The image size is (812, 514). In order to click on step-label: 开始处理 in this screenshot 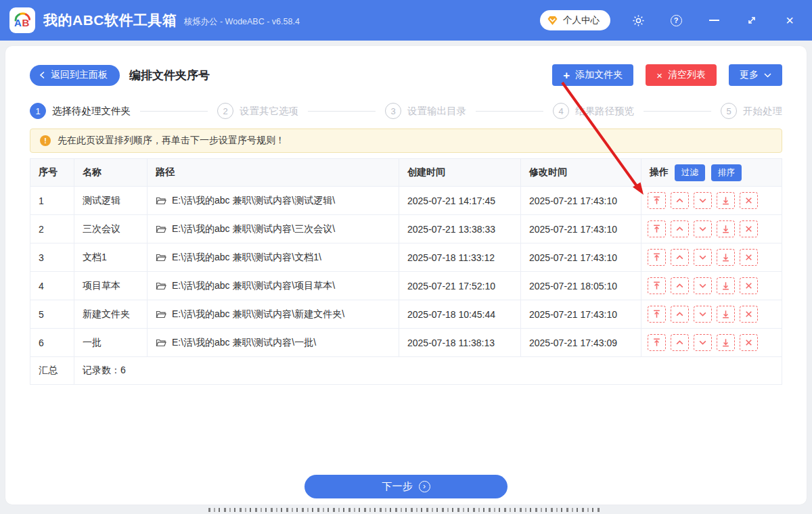, I will do `click(763, 111)`.